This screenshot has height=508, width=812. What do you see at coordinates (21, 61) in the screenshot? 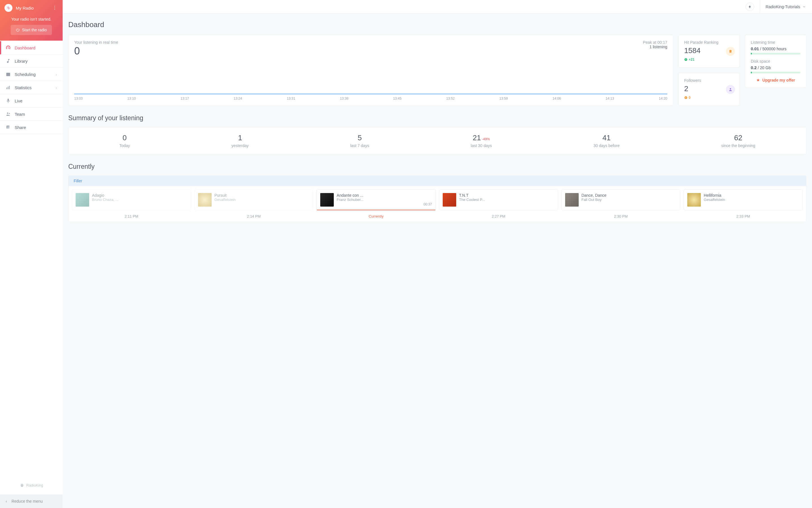
I see `nav-label: Library` at bounding box center [21, 61].